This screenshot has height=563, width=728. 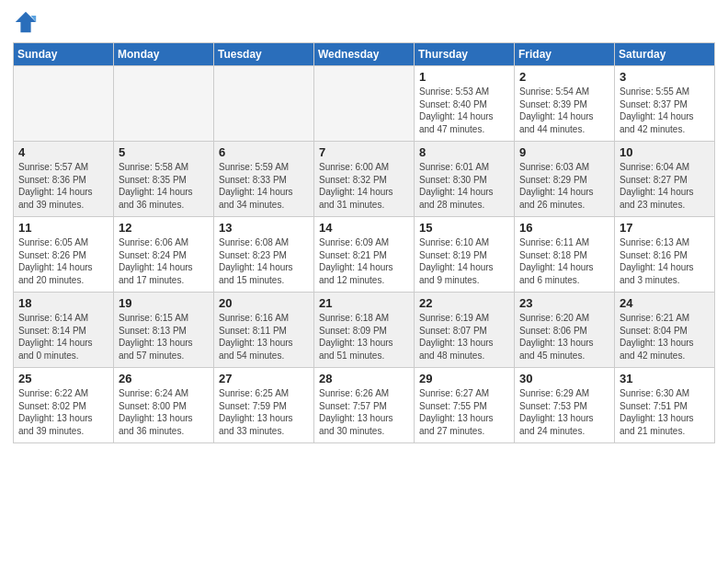 What do you see at coordinates (364, 330) in the screenshot?
I see `week-row-4: 18Sunrise: 6:14 AMSunset: 8:14 PMDayligh…` at bounding box center [364, 330].